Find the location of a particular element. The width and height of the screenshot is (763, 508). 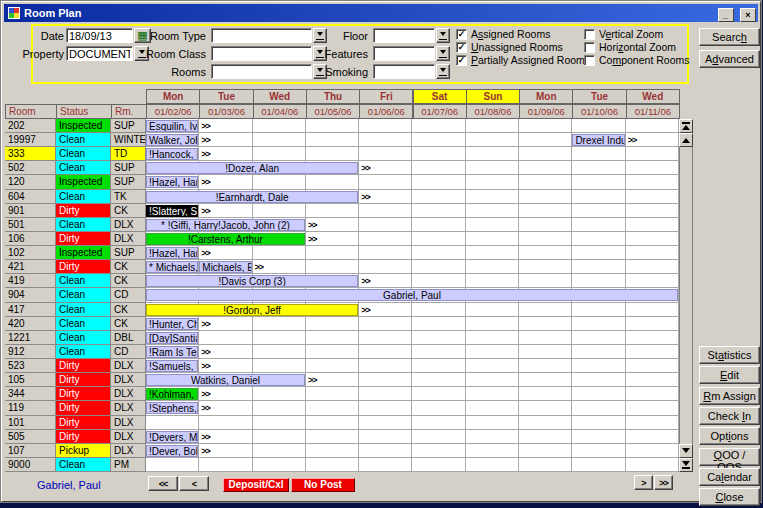

day-cells-area: Watkins, Daniel>> is located at coordinates (412, 380).